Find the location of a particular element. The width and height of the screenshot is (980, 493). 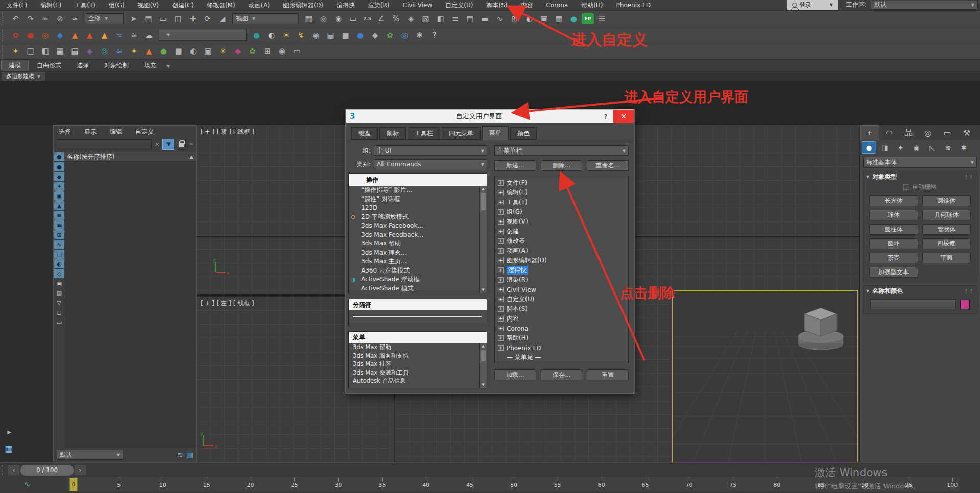

selection-filter-dropdown: 全部▼ is located at coordinates (104, 19).